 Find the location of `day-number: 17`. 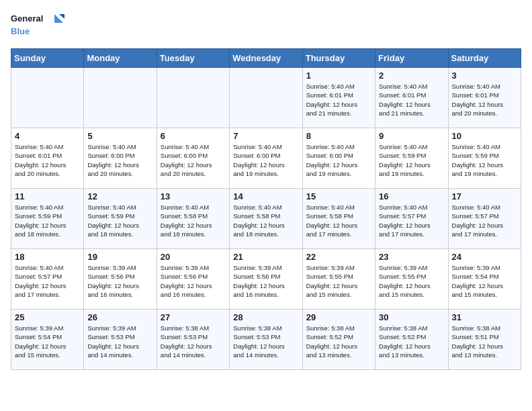

day-number: 17 is located at coordinates (485, 196).